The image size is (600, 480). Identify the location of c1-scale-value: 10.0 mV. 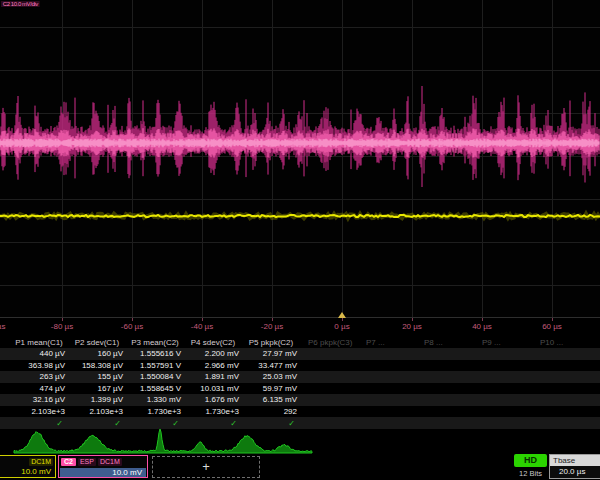
(28, 472).